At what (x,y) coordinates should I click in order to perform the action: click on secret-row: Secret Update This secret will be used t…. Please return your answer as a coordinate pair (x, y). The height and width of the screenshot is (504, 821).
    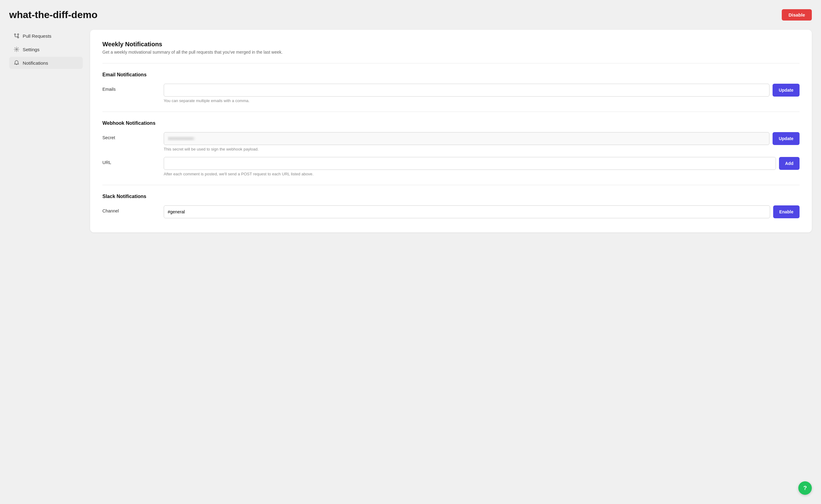
    Looking at the image, I should click on (451, 142).